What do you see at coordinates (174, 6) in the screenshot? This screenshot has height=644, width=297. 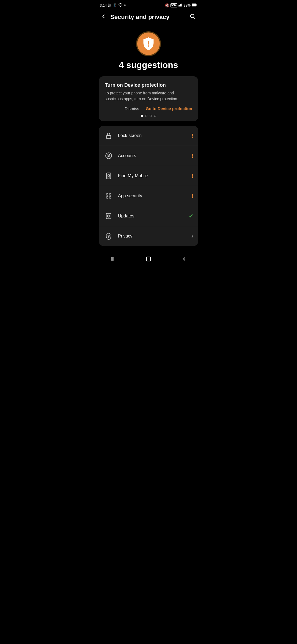 I see `5g-icon: 5G+` at bounding box center [174, 6].